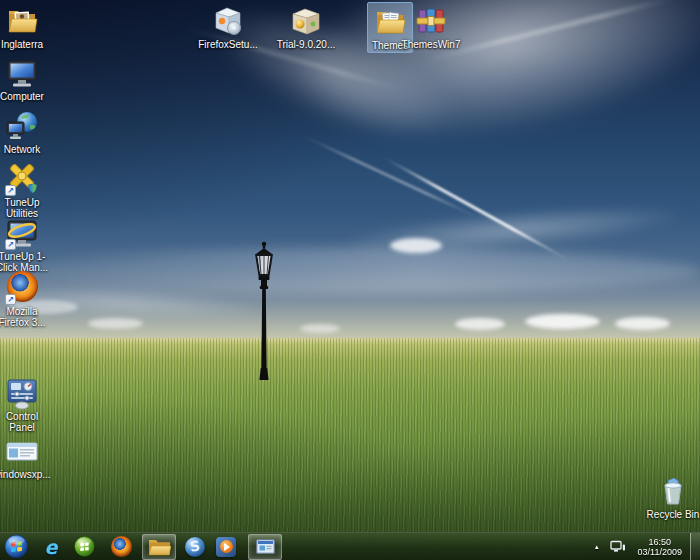  I want to click on desktop-icon-label: Network, so click(26, 150).